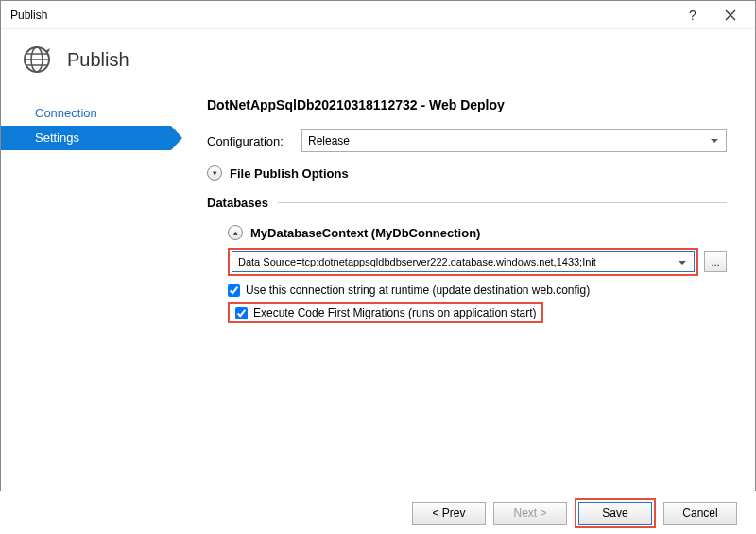 This screenshot has width=756, height=534. Describe the element at coordinates (477, 313) in the screenshot. I see `execute-migrations-row: Execute Code First Migrations (runs on a…` at that location.